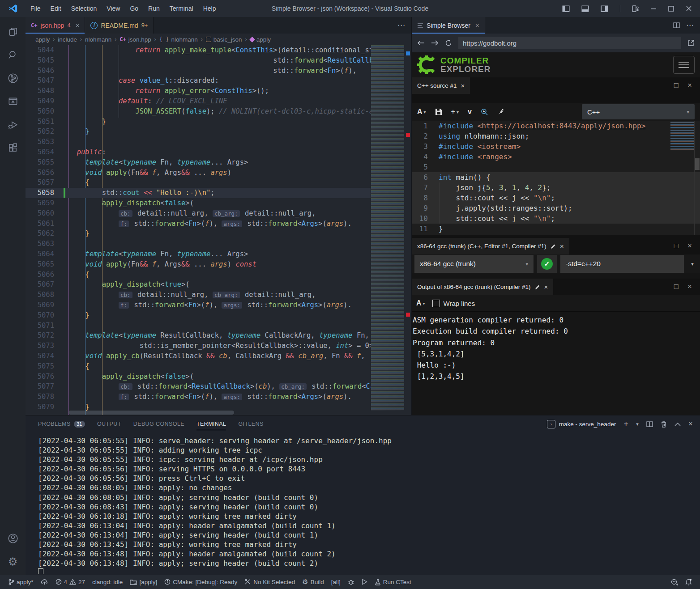 This screenshot has height=589, width=700. What do you see at coordinates (566, 9) in the screenshot?
I see `layout-sidebar-left-icon` at bounding box center [566, 9].